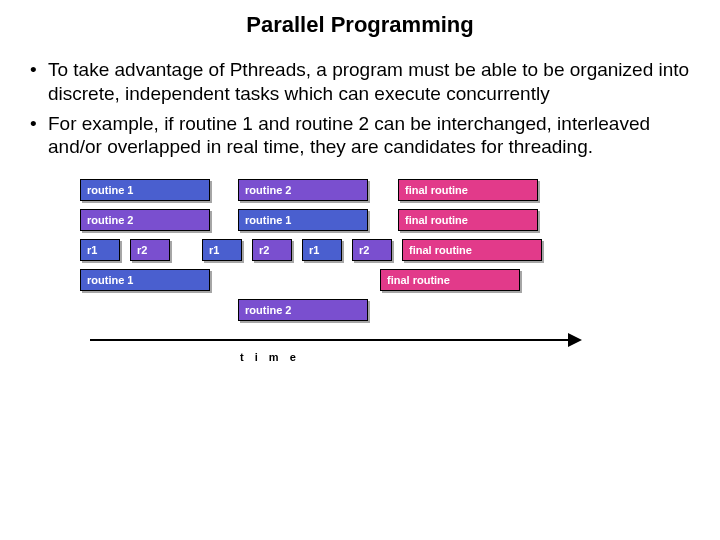 The width and height of the screenshot is (720, 540). Describe the element at coordinates (340, 312) in the screenshot. I see `diagram-row: routine 2` at that location.